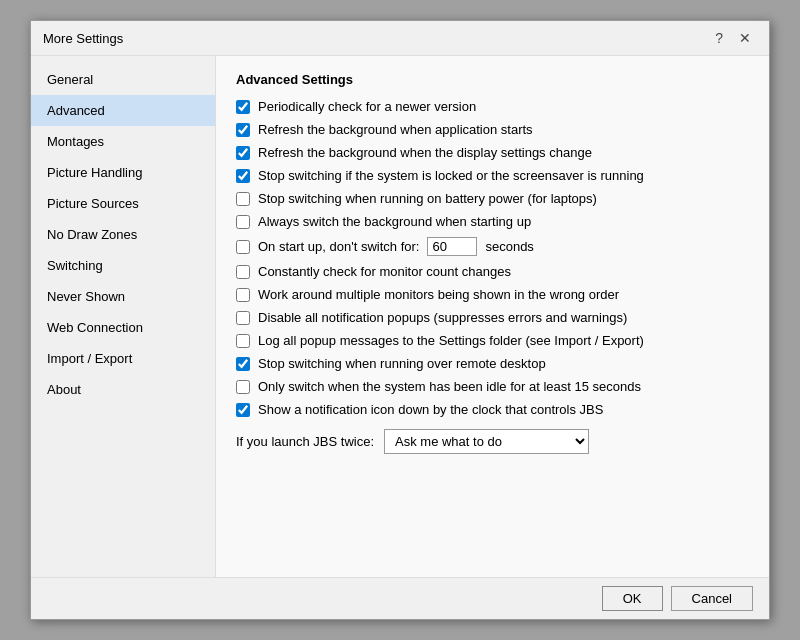  I want to click on checkbox-row-14: Show a notification icon down by the clo…, so click(492, 410).